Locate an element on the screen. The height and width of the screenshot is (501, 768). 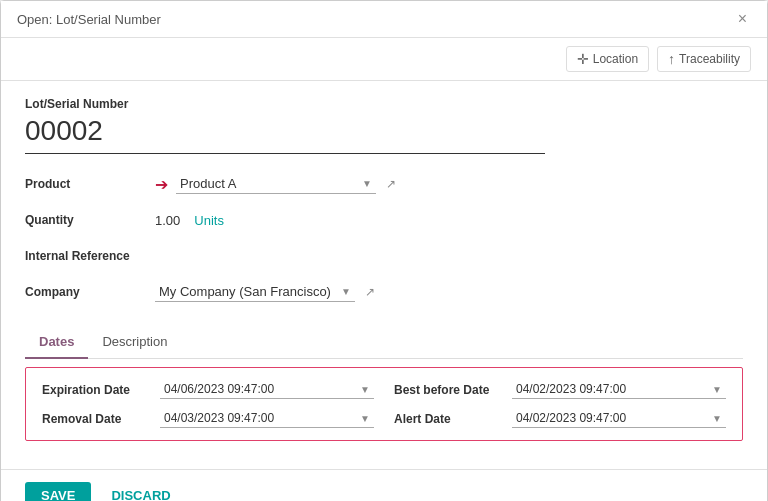
best-before-field: 04/02/2023 09:47:00 ▼ is located at coordinates (619, 390).